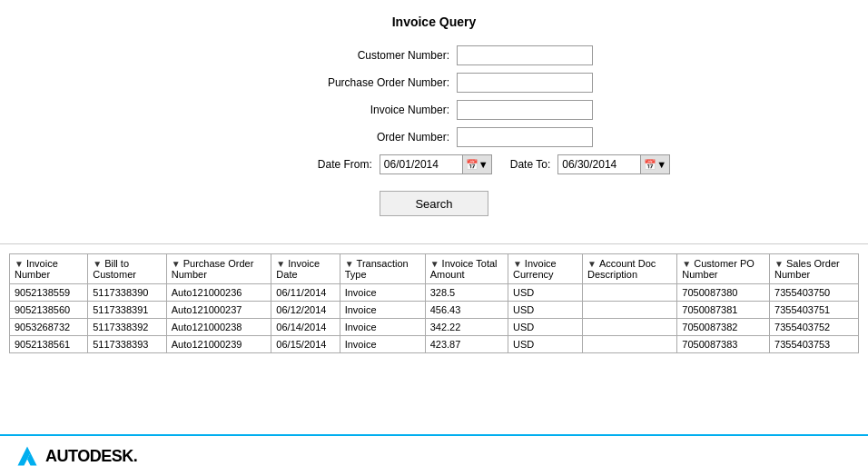 This screenshot has height=476, width=868. Describe the element at coordinates (814, 269) in the screenshot. I see `col-sales-order-number: ▼Sales Order Number` at that location.